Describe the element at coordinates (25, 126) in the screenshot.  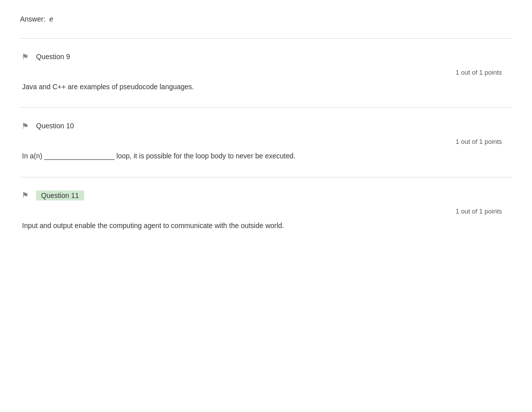
I see `flag-icon-10: ⚑` at that location.